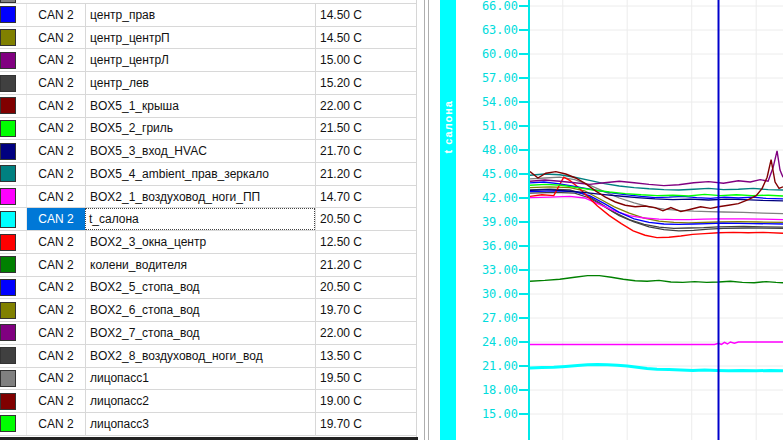  What do you see at coordinates (200, 38) in the screenshot?
I see `channel-name-cell: центр_центрП` at bounding box center [200, 38].